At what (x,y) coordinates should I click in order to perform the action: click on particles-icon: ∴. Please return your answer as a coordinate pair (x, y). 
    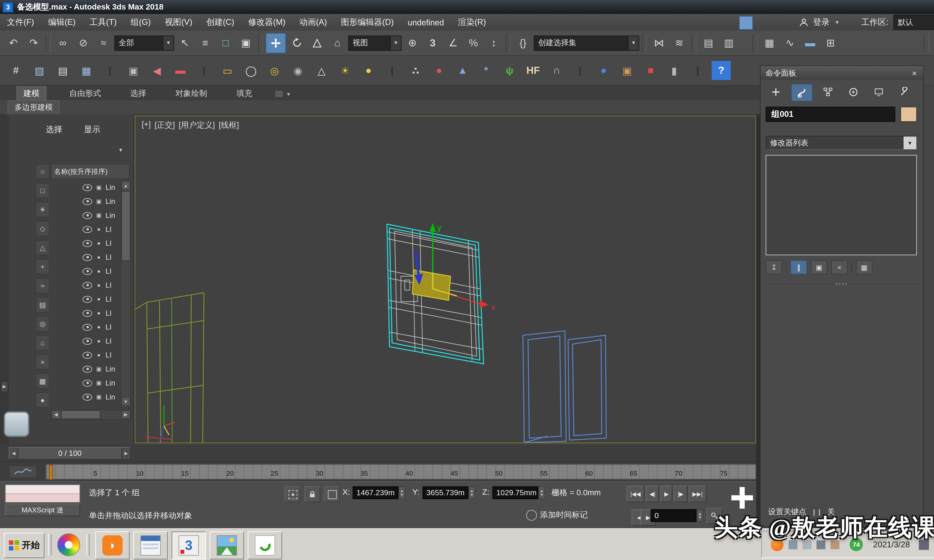
    Looking at the image, I should click on (416, 71).